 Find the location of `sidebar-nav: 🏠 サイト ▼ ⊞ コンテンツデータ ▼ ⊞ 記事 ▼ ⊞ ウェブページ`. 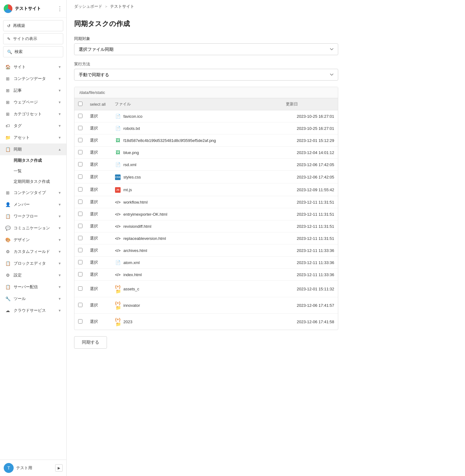

sidebar-nav: 🏠 サイト ▼ ⊞ コンテンツデータ ▼ ⊞ 記事 ▼ ⊞ ウェブページ is located at coordinates (33, 260).